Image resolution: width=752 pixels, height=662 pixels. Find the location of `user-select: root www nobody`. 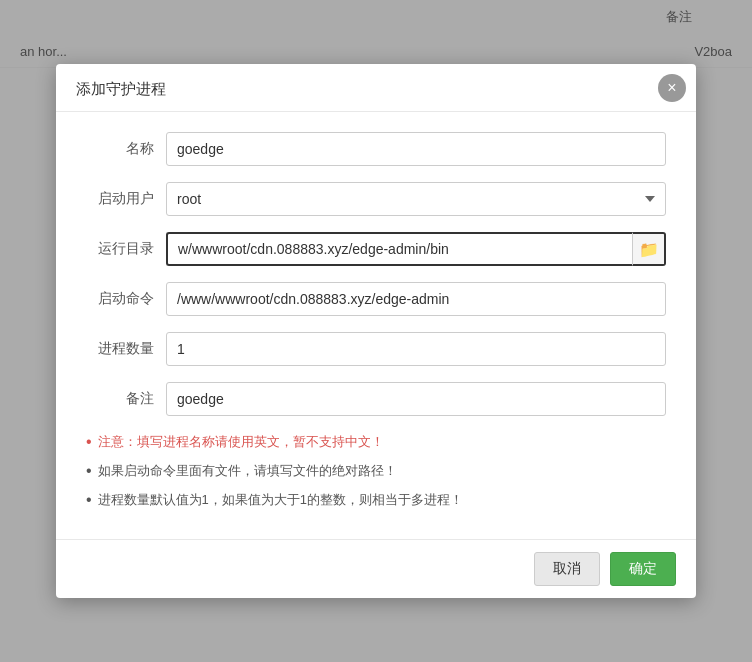

user-select: root www nobody is located at coordinates (416, 199).